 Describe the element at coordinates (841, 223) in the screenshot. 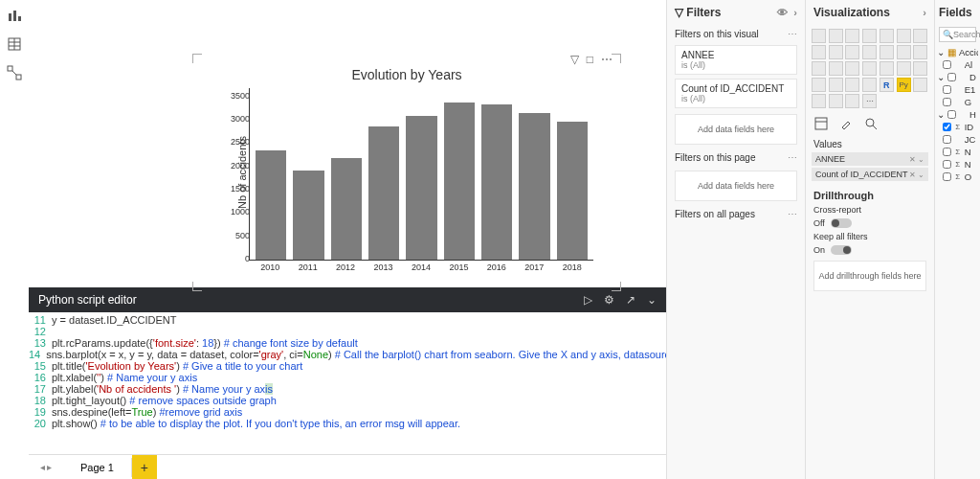

I see `cross-report-toggle` at that location.